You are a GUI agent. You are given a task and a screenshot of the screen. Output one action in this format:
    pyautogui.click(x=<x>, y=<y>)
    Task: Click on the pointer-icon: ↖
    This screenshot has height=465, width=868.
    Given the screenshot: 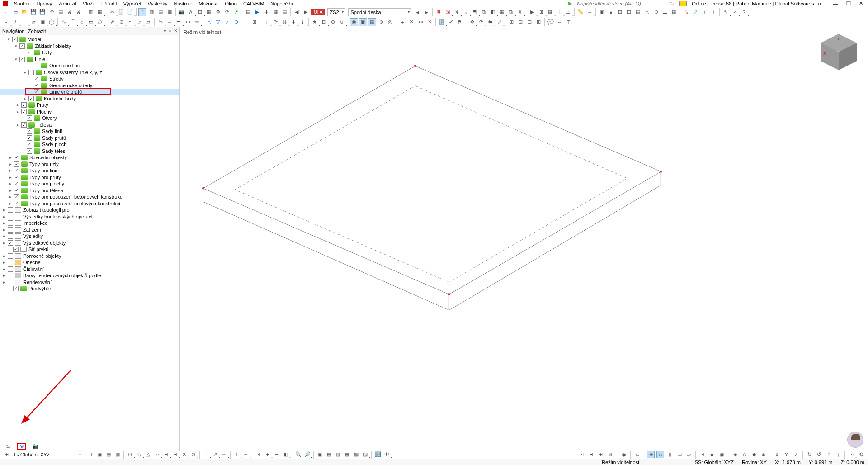 What is the action you would take?
    pyautogui.click(x=726, y=12)
    